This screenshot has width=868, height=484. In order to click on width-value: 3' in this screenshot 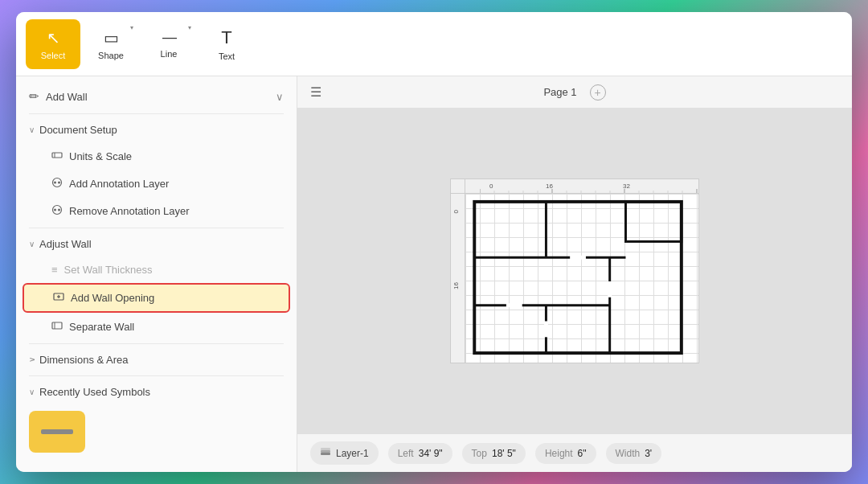, I will do `click(648, 453)`.